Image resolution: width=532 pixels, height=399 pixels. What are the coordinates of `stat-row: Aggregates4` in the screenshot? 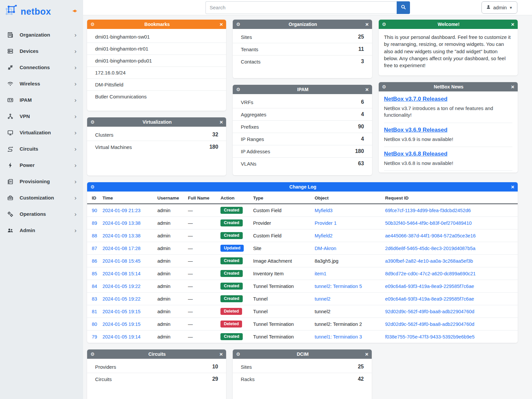 It's located at (302, 114).